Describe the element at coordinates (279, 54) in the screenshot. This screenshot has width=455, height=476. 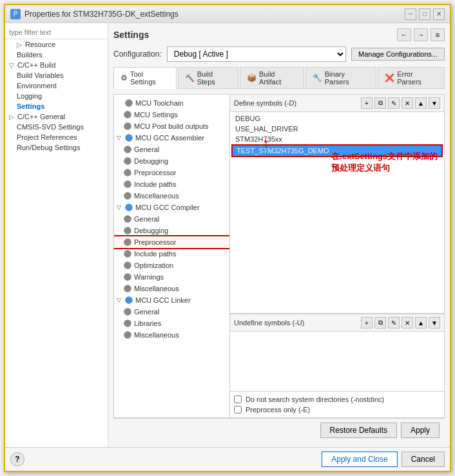
I see `config-row: Configuration: Debug [ Active ] Manage C…` at that location.